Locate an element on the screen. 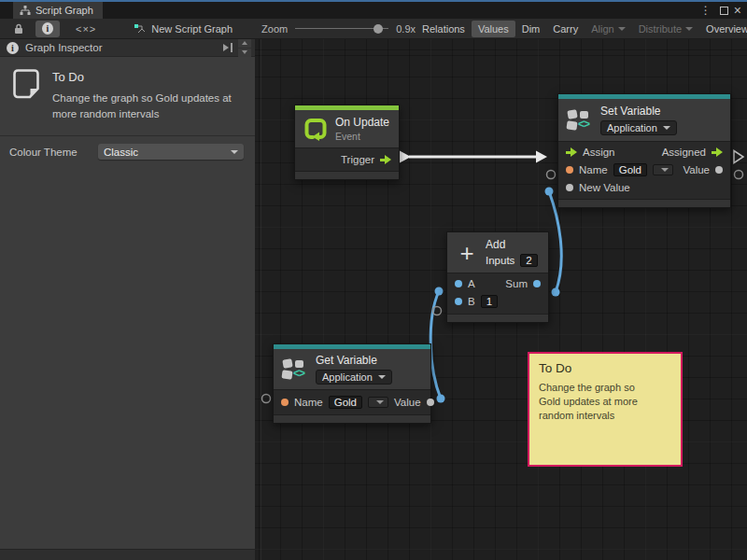 Image resolution: width=747 pixels, height=560 pixels. trigger-port-label: Trigger is located at coordinates (358, 160).